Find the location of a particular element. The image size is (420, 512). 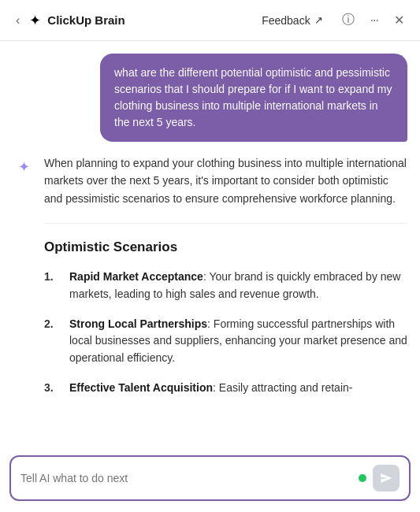

scenario-title-3: Effective Talent Acquisition is located at coordinates (141, 388).